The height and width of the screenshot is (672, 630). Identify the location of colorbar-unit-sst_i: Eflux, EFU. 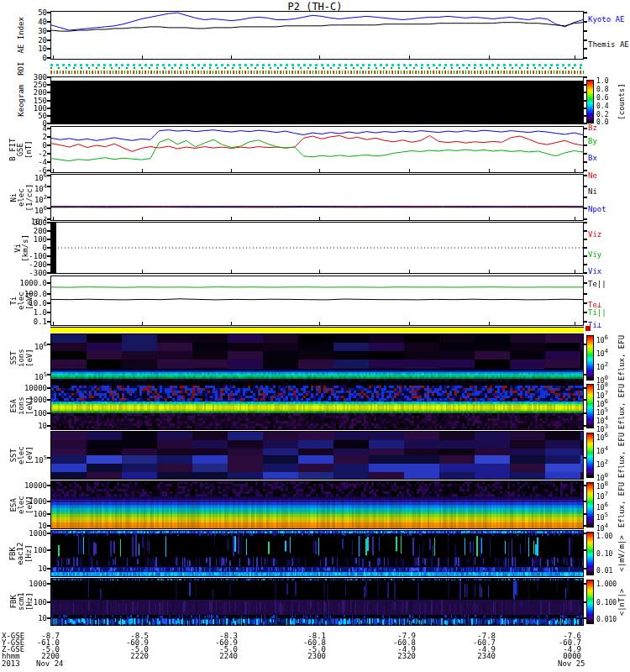
(622, 358).